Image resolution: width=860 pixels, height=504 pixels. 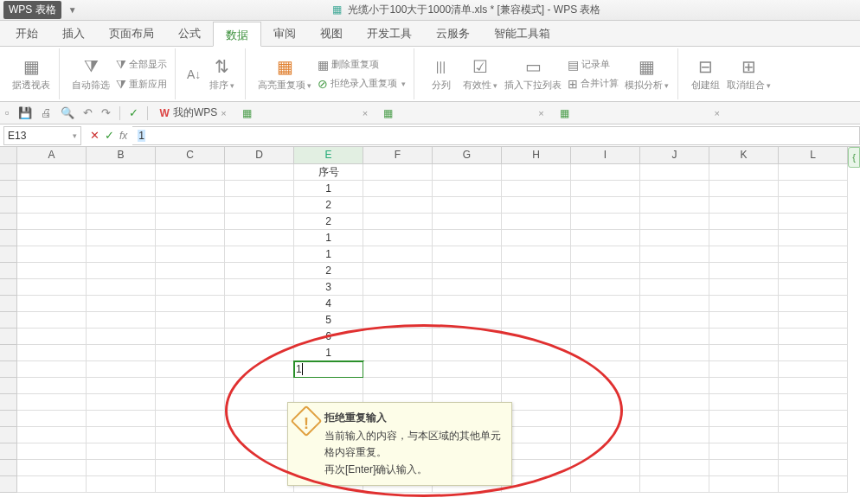 I want to click on cell: 2, so click(x=329, y=271).